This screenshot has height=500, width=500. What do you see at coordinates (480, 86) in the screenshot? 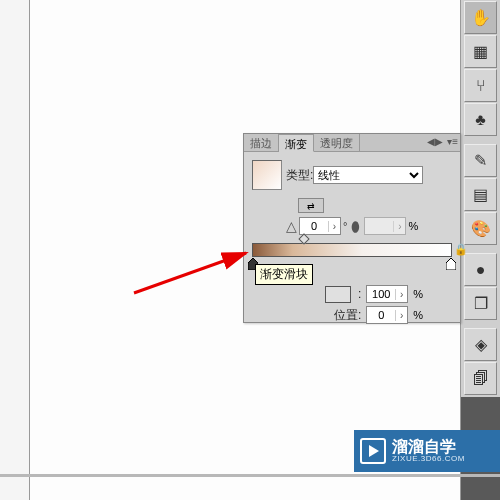
I see `graph-tool: ⑂` at bounding box center [480, 86].